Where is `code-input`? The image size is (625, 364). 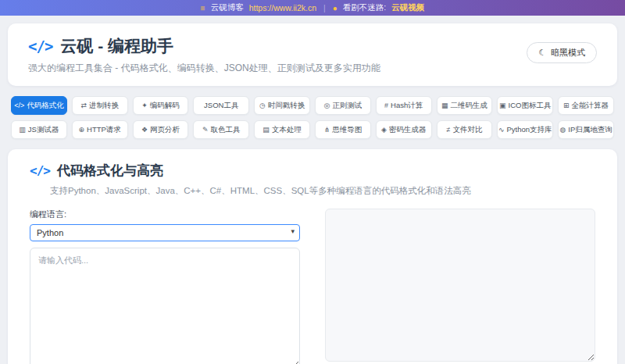
code-input is located at coordinates (165, 306).